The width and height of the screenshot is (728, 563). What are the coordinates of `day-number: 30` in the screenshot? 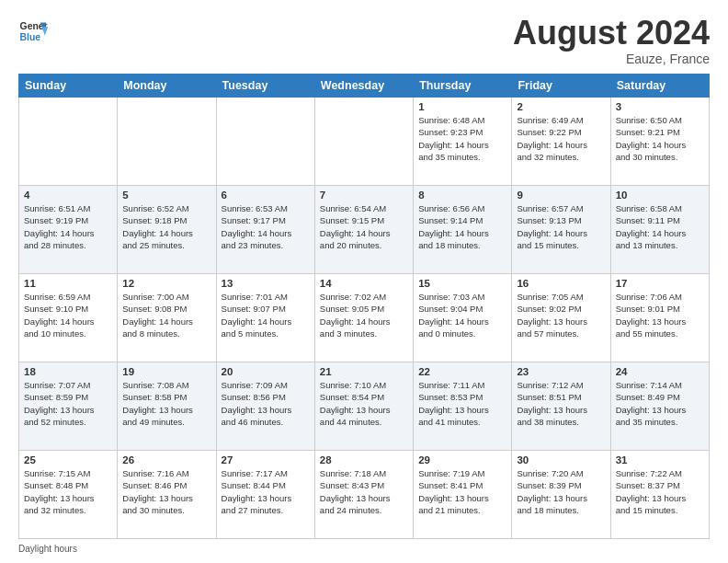 It's located at (561, 460).